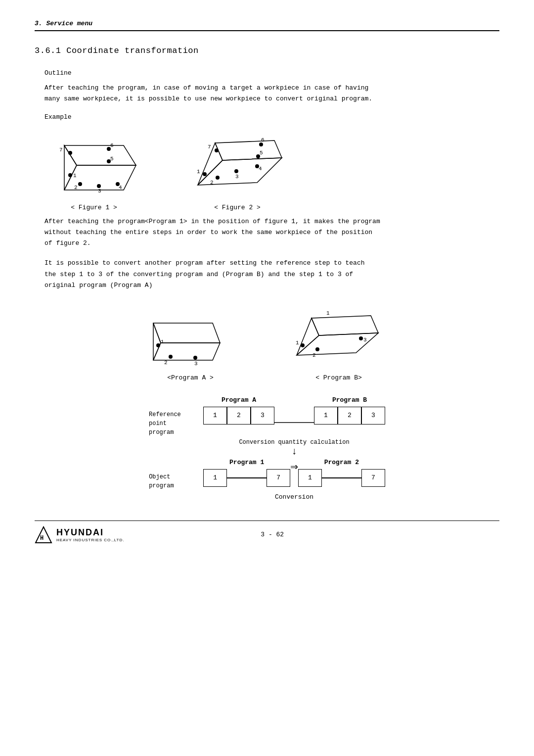  I want to click on figure1-block: 1 7 6 5 2 3 4 < Figure 1 >, so click(94, 171).